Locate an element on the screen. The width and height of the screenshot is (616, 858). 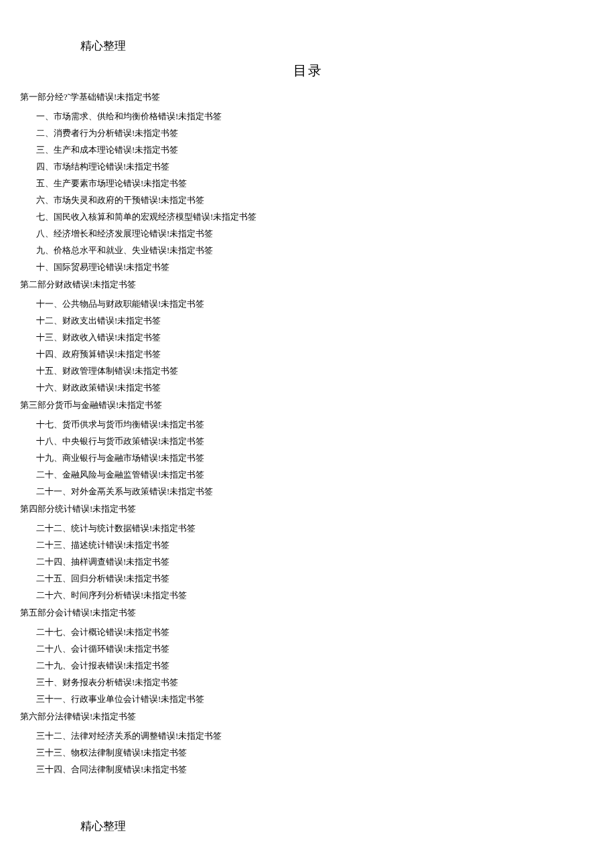
toc-item: 十九、商业银行与金融市场错误!未指定书签 is located at coordinates (308, 458).